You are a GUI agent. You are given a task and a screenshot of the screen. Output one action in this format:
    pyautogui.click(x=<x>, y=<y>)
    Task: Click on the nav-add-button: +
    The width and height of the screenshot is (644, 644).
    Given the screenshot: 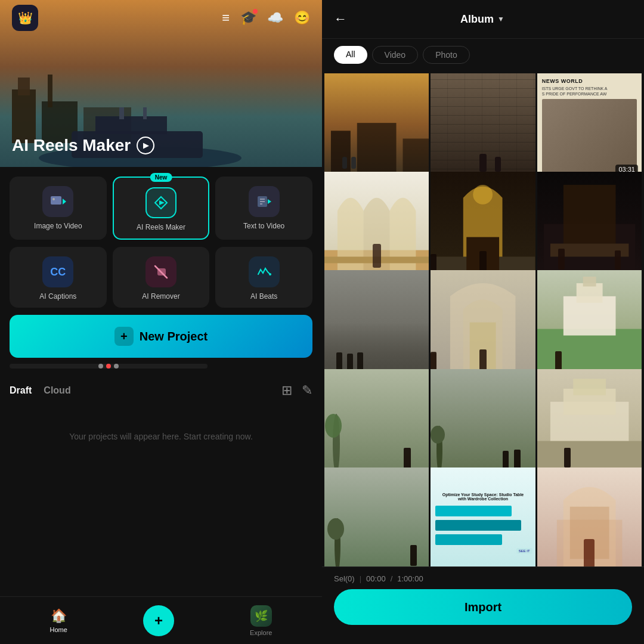 What is the action you would take?
    pyautogui.click(x=159, y=621)
    